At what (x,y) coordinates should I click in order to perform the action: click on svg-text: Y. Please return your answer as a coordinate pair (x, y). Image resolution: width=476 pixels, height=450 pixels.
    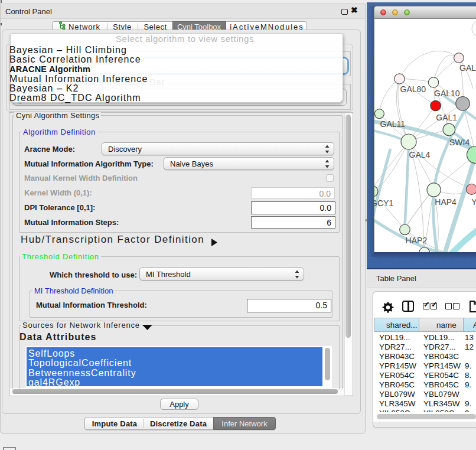
    Looking at the image, I should click on (474, 202).